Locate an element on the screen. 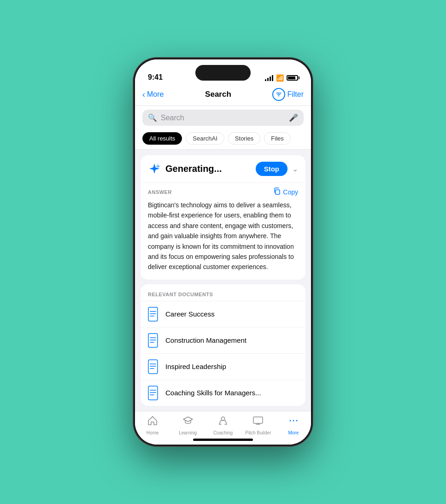  copy-icon is located at coordinates (277, 192).